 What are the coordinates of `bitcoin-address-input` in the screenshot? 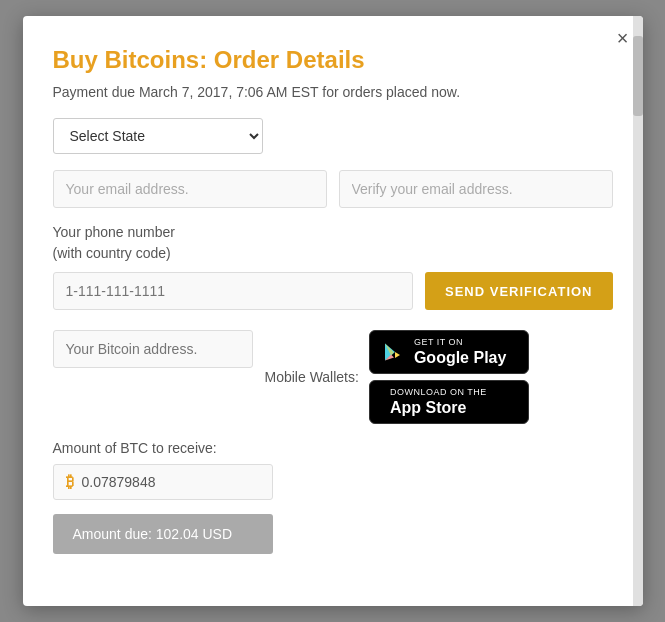 It's located at (153, 349).